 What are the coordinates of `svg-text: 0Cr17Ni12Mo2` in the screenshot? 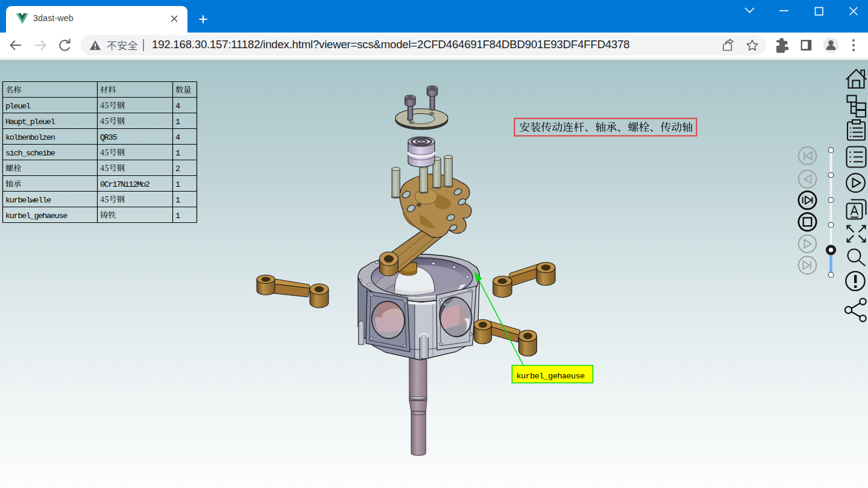 It's located at (125, 184).